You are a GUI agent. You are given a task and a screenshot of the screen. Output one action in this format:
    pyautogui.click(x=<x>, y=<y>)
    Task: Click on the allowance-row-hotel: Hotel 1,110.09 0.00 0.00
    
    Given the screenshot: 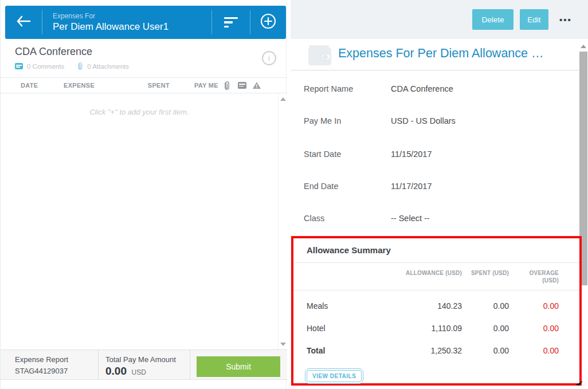 What is the action you would take?
    pyautogui.click(x=437, y=329)
    